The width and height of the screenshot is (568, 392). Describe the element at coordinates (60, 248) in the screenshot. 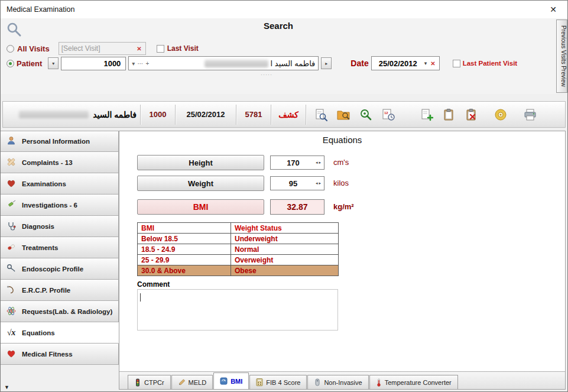

I see `sidebar-item-treatments: Treatments` at that location.